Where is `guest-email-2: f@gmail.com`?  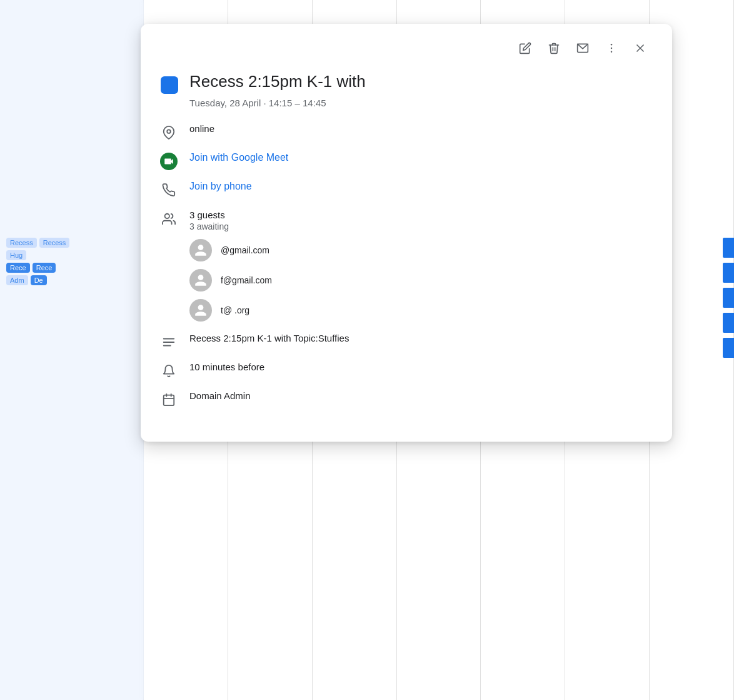
guest-email-2: f@gmail.com is located at coordinates (246, 280).